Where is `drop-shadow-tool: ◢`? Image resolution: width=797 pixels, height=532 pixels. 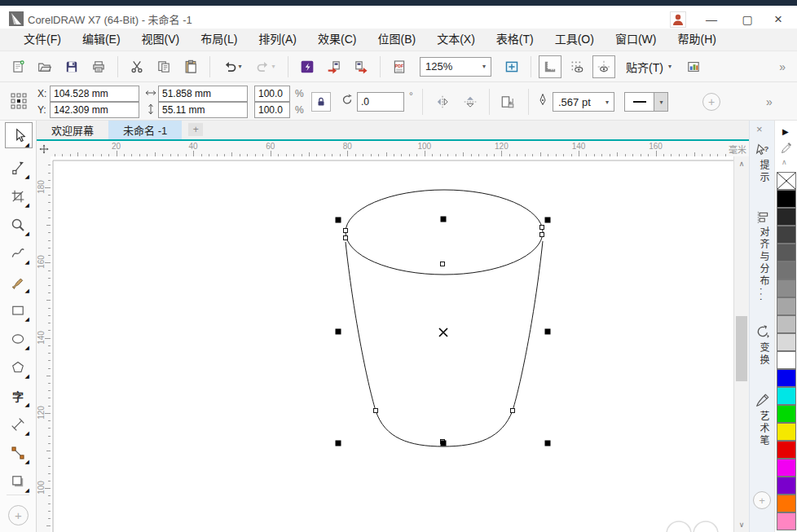 drop-shadow-tool: ◢ is located at coordinates (18, 481).